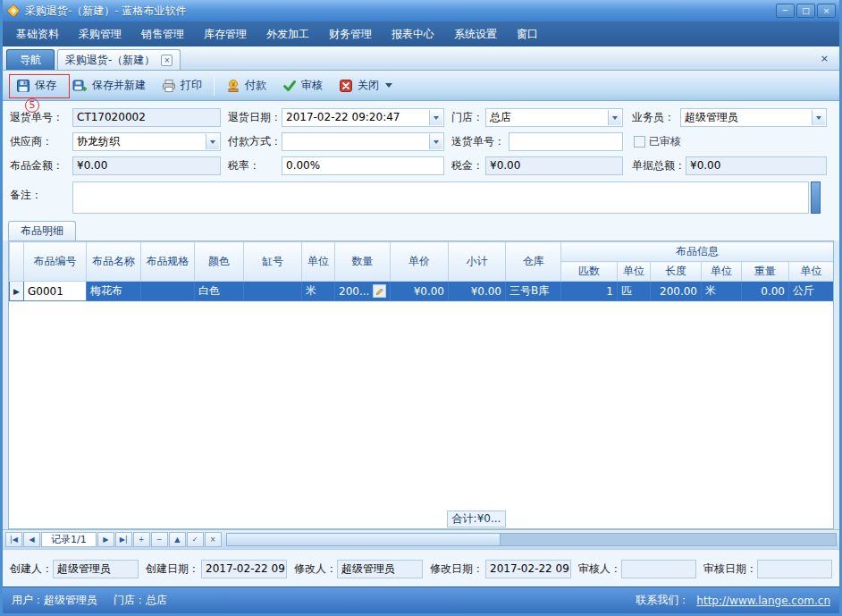 The width and height of the screenshot is (842, 616). What do you see at coordinates (812, 272) in the screenshot?
I see `column-header-weight-unit: 单位` at bounding box center [812, 272].